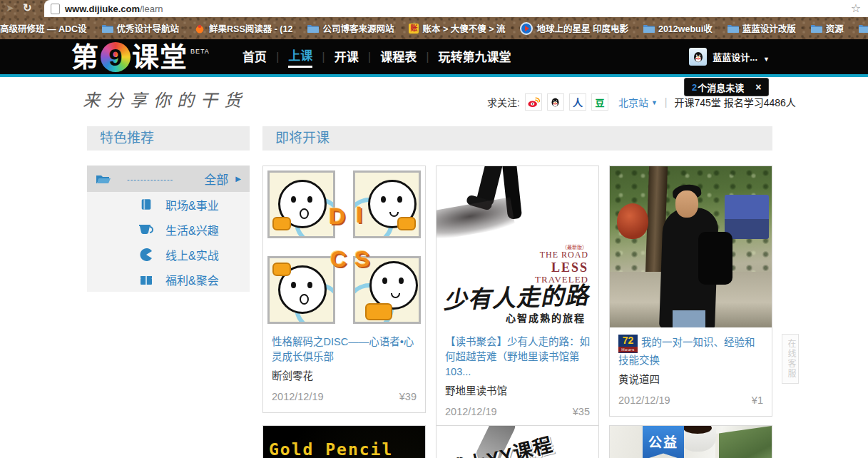 This screenshot has width=868, height=458. What do you see at coordinates (168, 254) in the screenshot?
I see `category-item-online: 线上&实战` at bounding box center [168, 254].